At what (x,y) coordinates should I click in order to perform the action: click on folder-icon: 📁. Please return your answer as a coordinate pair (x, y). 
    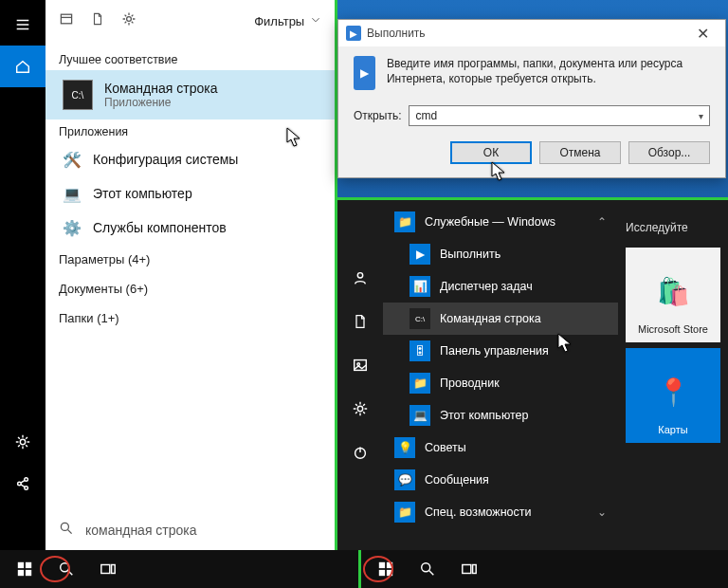
    Looking at the image, I should click on (405, 222).